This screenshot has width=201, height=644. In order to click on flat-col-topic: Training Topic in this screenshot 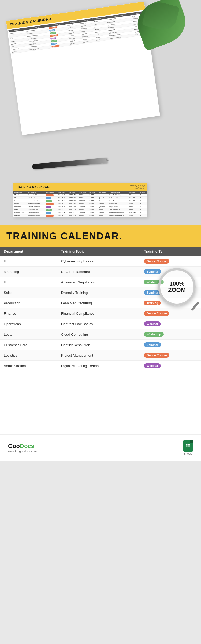, I will do `click(35, 192)`.